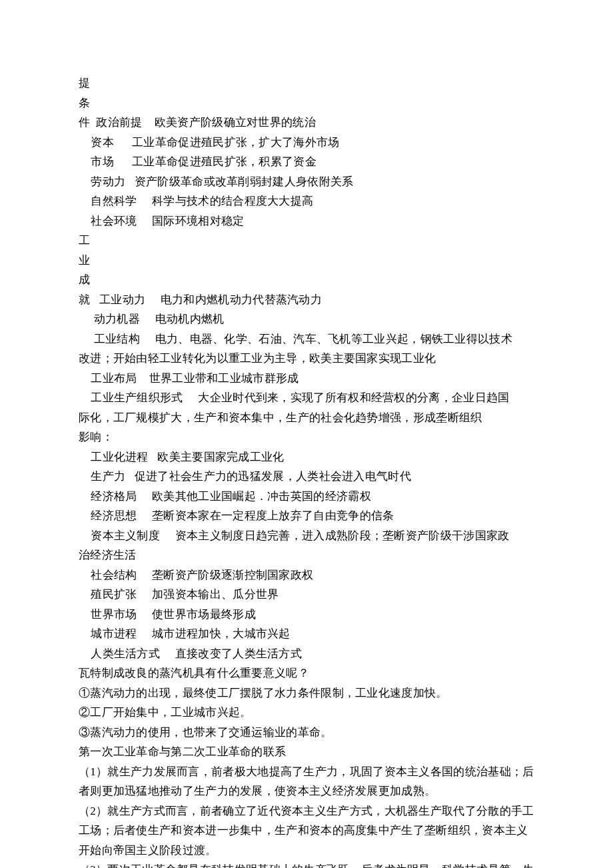 The height and width of the screenshot is (868, 613). Describe the element at coordinates (306, 772) in the screenshot. I see `text-line: （1）就生产力发展而言，前者极大地提高了生产力，巩固了资本主义各国的统治基础；后` at that location.